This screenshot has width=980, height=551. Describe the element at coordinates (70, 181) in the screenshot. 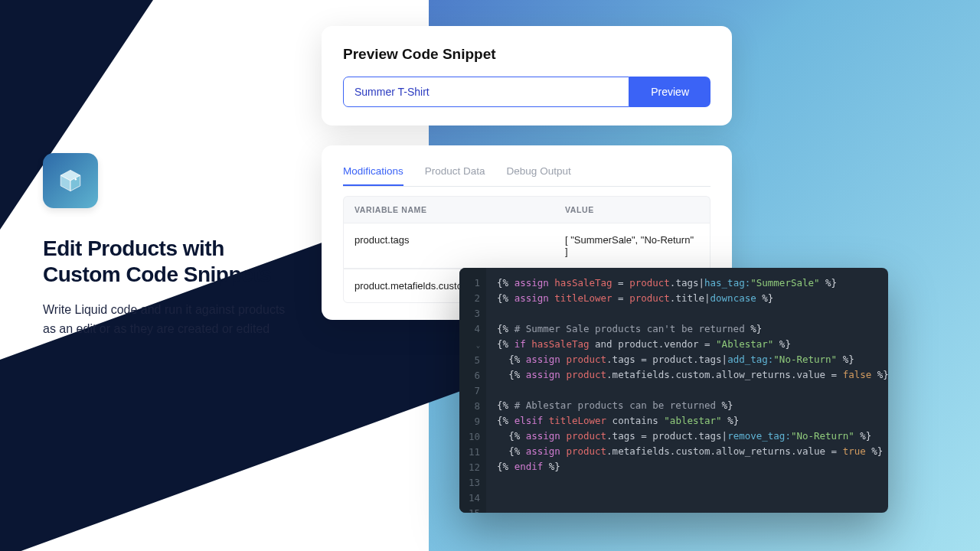

I see `app-icon` at that location.